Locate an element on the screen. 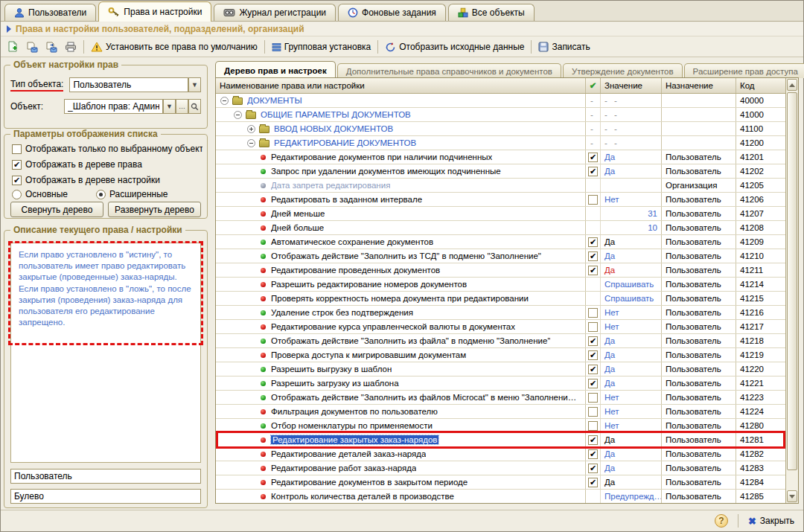 The image size is (804, 532). tab-registration-log: Журнал регистрации is located at coordinates (275, 12).